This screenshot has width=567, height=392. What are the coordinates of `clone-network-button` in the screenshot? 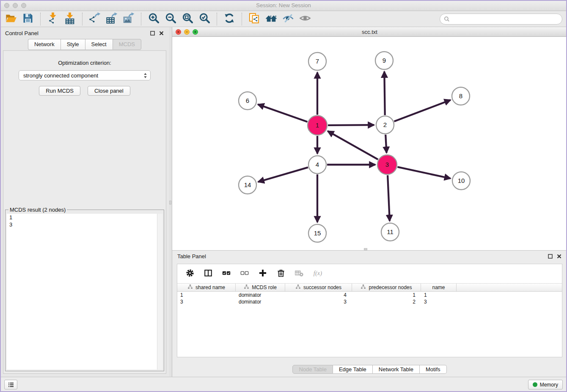 It's located at (254, 19).